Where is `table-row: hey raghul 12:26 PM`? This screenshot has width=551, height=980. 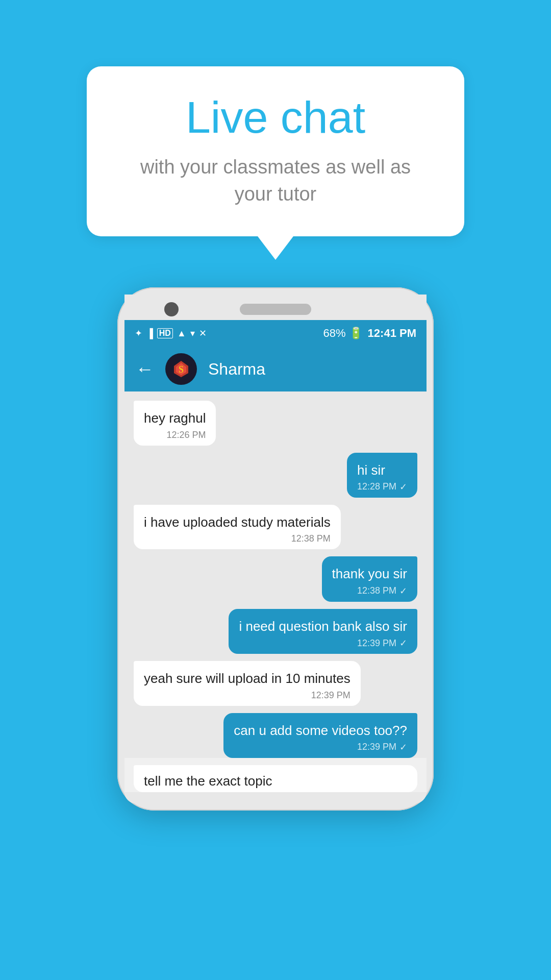
table-row: hey raghul 12:26 PM is located at coordinates (276, 423).